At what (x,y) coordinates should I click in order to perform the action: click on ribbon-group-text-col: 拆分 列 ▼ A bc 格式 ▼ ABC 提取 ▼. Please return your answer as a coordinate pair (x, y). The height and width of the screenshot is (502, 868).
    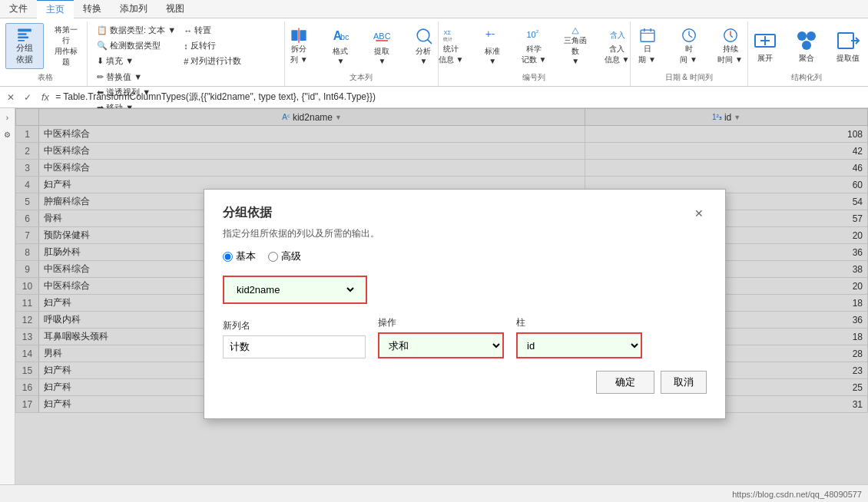
    Looking at the image, I should click on (362, 54).